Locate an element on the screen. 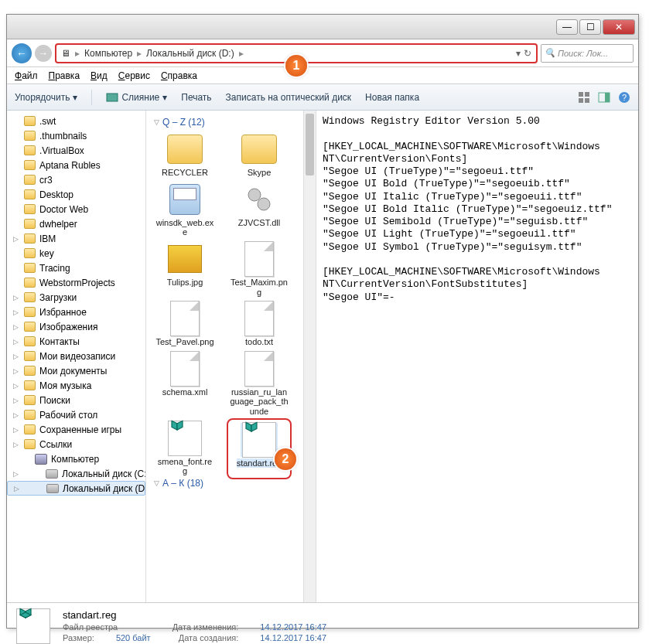 The width and height of the screenshot is (649, 644). tree-item: Поиски is located at coordinates (76, 400).